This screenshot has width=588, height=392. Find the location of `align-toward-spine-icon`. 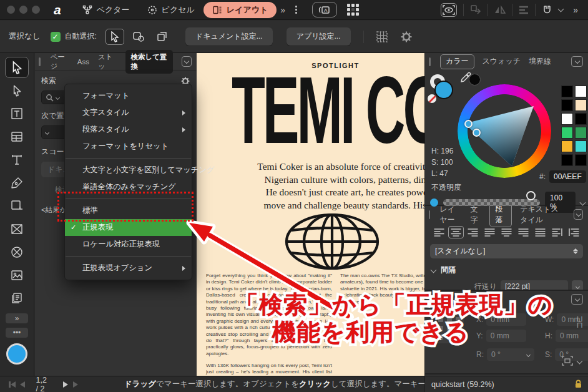

align-toward-spine-icon is located at coordinates (557, 232).